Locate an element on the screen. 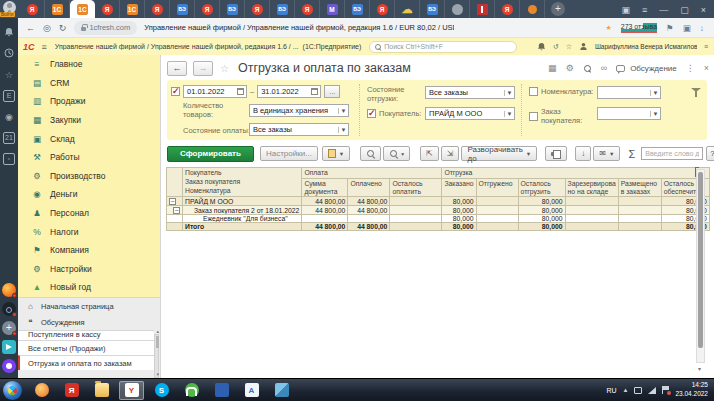 The width and height of the screenshot is (714, 401). kebab-menu-icon: ⋮ is located at coordinates (690, 68).